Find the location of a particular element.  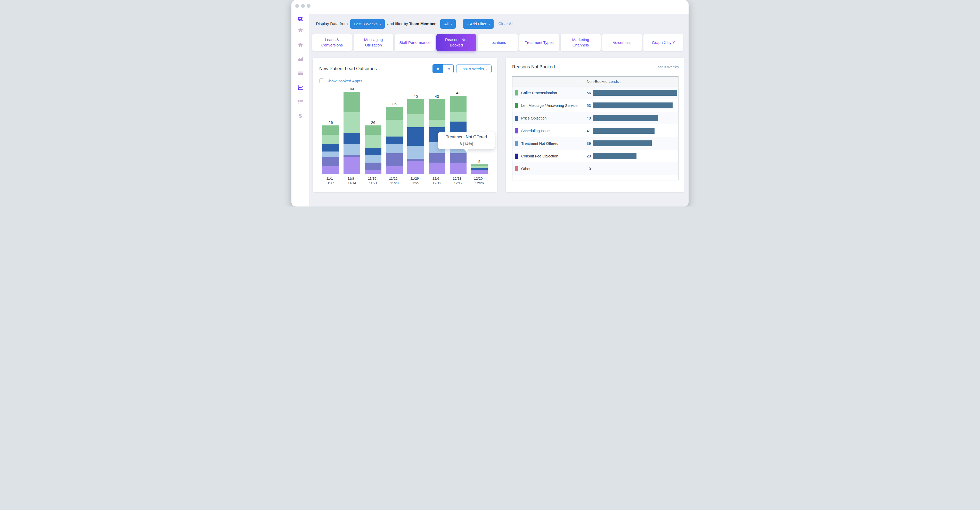

filter-bar: Display Data from Last 8 Weeks▾ and filt… is located at coordinates (499, 22).